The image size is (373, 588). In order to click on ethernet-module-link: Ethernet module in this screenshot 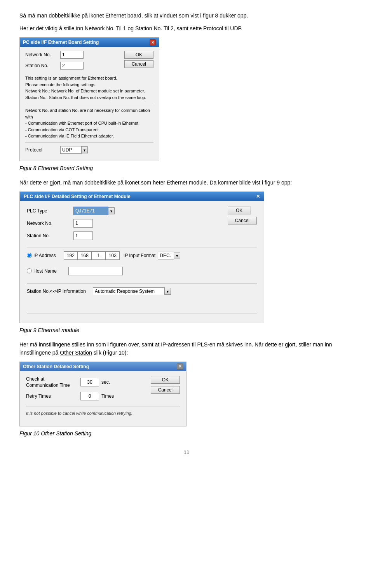, I will do `click(186, 183)`.